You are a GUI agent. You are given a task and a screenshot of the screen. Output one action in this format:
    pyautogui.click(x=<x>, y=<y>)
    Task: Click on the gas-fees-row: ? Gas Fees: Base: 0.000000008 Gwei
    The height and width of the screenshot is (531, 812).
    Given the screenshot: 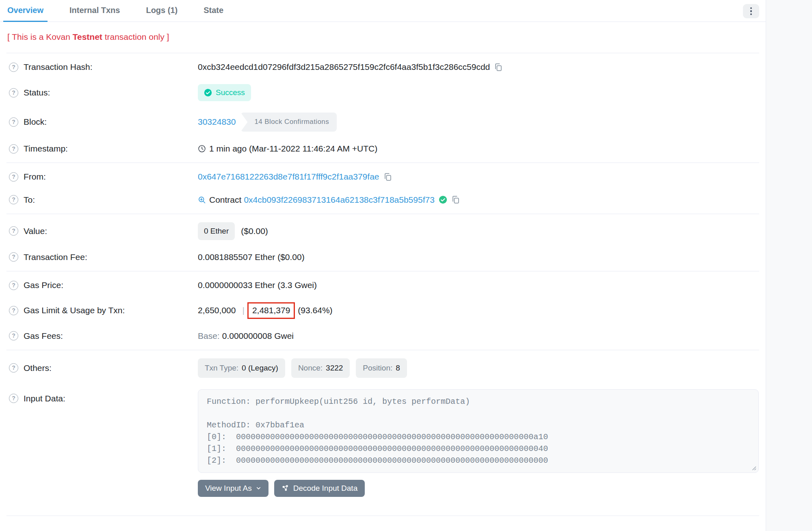 What is the action you would take?
    pyautogui.click(x=383, y=336)
    